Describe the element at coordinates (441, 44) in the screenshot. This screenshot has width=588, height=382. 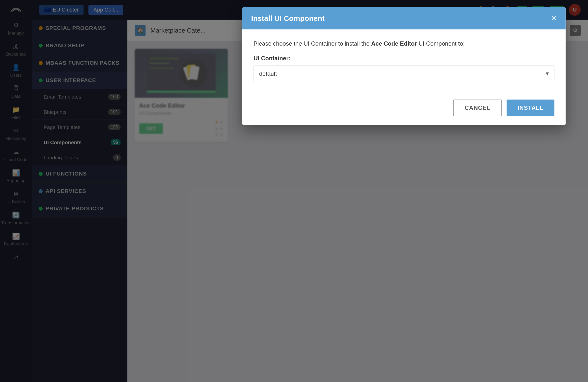
I see `modal-desc-suffix: UI Component to:` at that location.